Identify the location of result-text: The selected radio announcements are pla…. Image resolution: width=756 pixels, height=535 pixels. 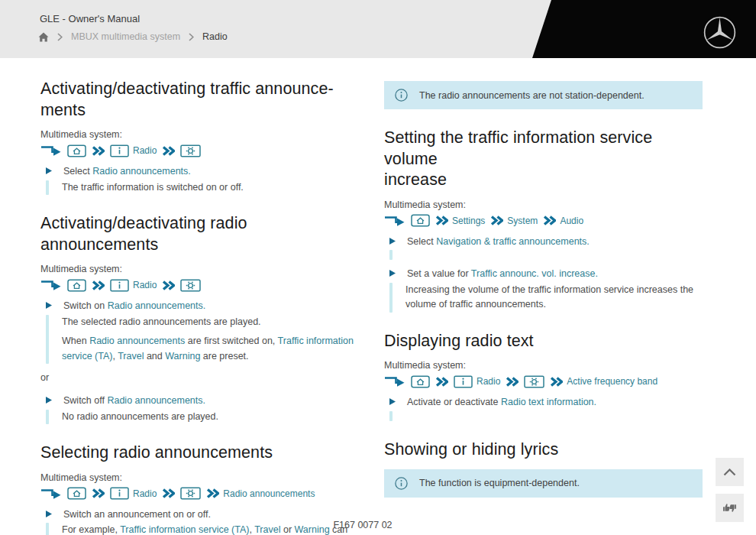
(209, 339).